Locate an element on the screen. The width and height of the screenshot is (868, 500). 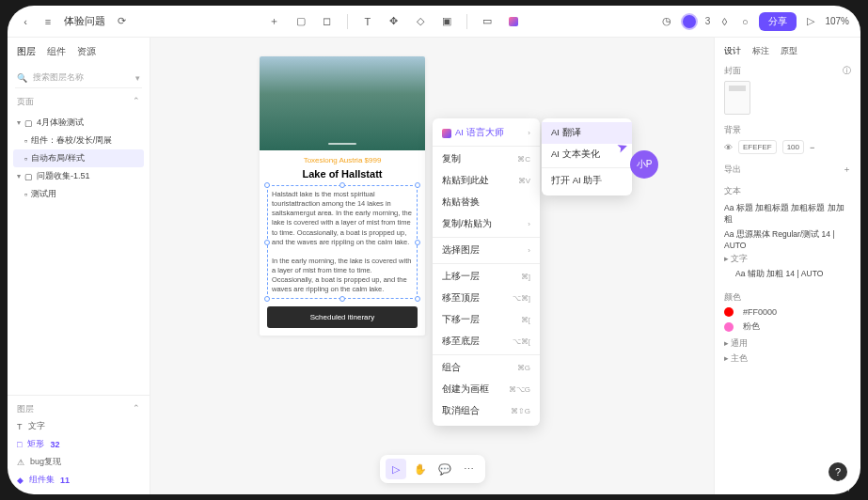
ctx-ai-master: AI 语言大师› is located at coordinates (486, 133).